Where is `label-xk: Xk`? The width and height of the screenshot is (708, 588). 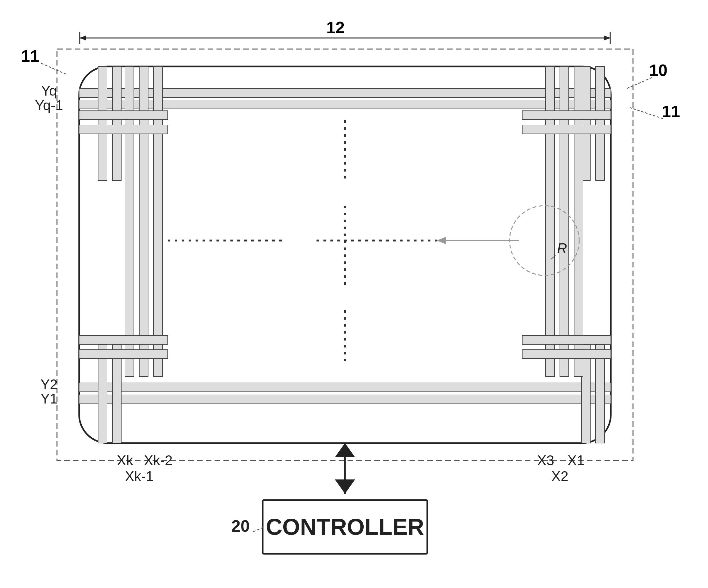 label-xk: Xk is located at coordinates (125, 460).